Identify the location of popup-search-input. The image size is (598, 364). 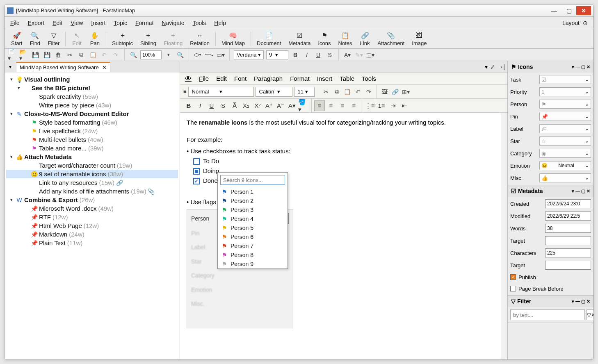
(253, 180).